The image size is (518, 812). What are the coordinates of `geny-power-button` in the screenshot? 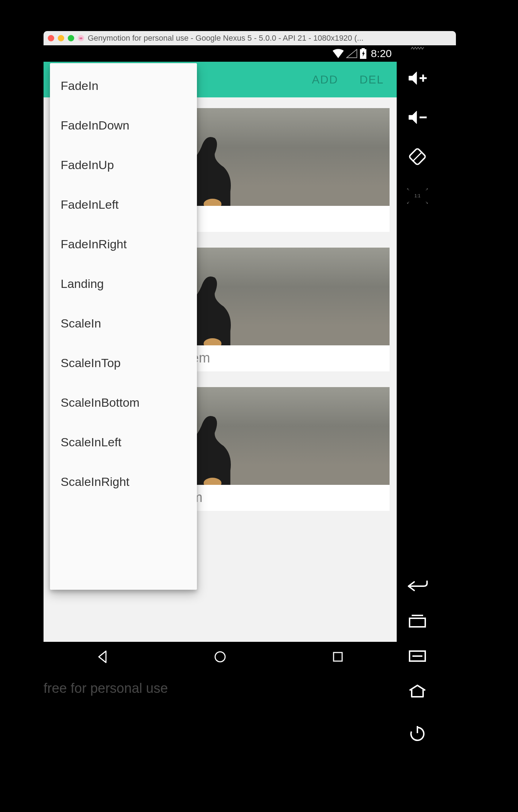 It's located at (417, 733).